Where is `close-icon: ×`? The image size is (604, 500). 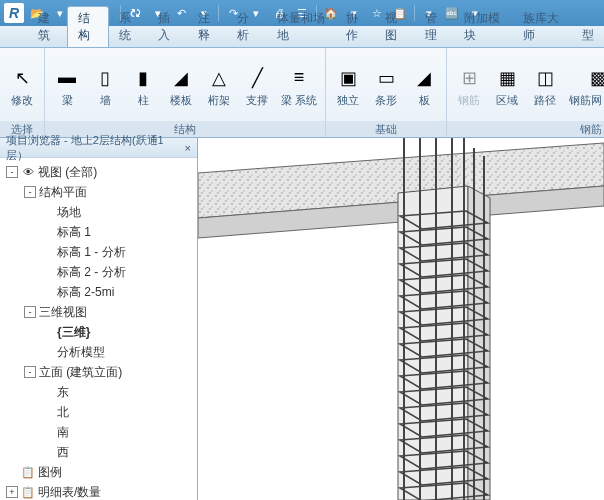
close-icon: × is located at coordinates (188, 148).